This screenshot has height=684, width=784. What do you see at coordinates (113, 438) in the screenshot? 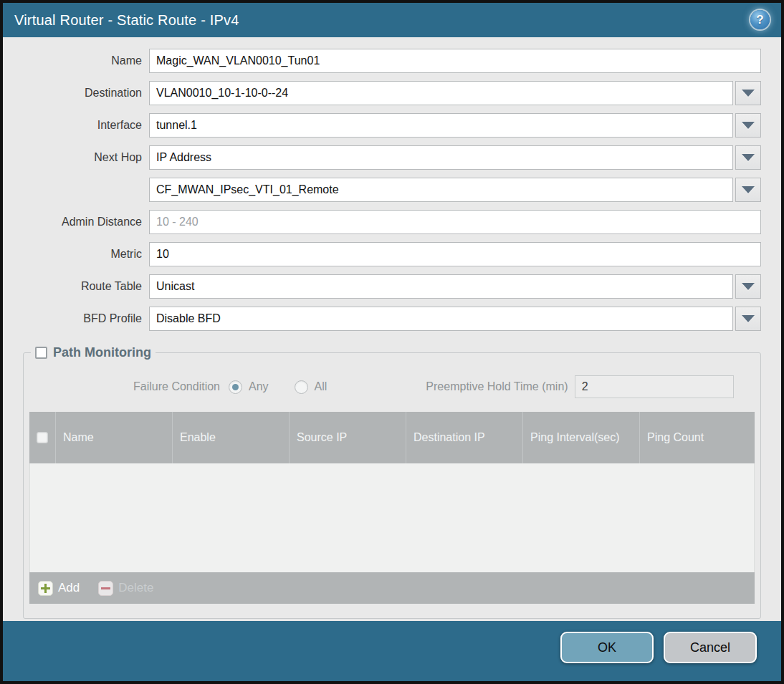
I see `column-header-name: Name` at bounding box center [113, 438].